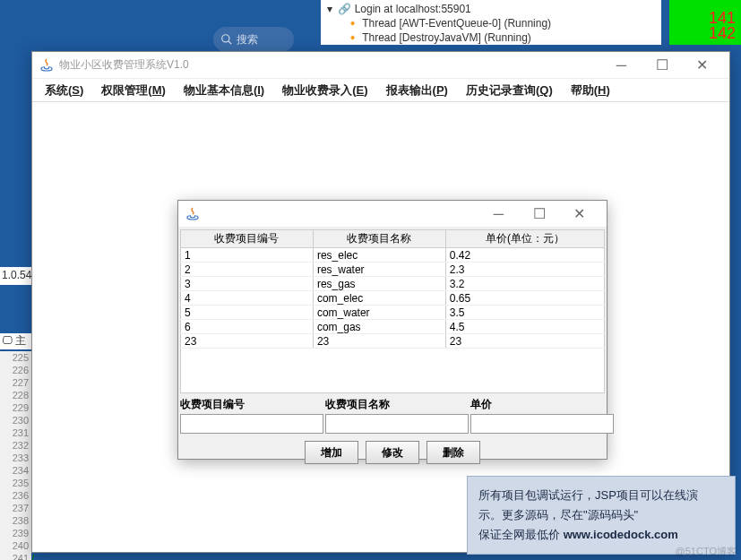  I want to click on edit-button: 修改, so click(392, 452).